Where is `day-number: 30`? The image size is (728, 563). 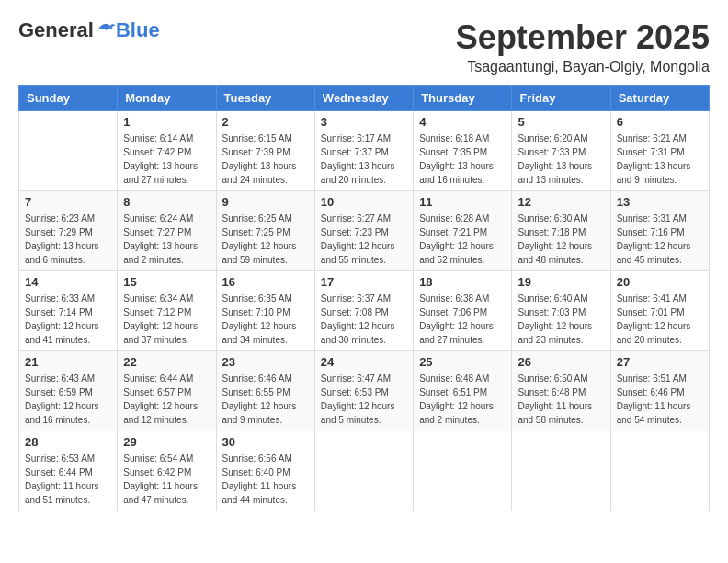 day-number: 30 is located at coordinates (266, 442).